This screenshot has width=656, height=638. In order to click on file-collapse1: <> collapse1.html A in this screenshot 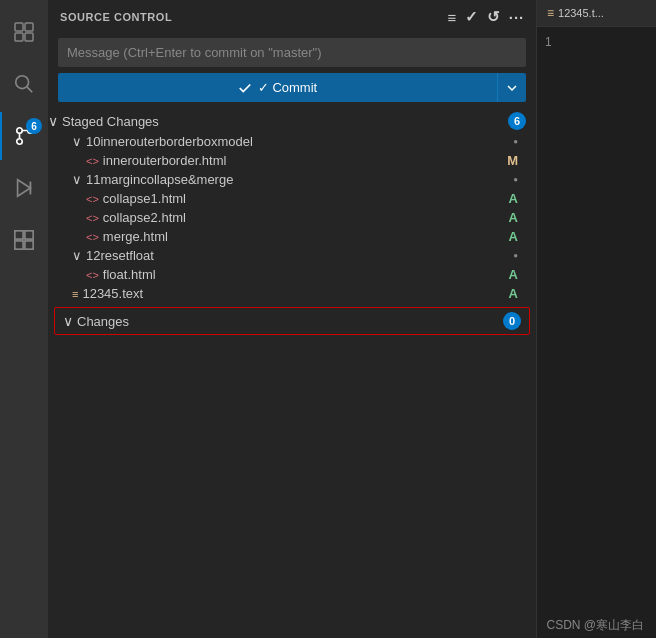, I will do `click(292, 198)`.